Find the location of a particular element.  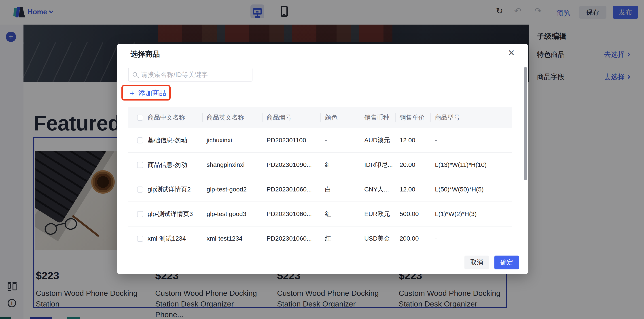

column-header: 颜色 is located at coordinates (340, 117).